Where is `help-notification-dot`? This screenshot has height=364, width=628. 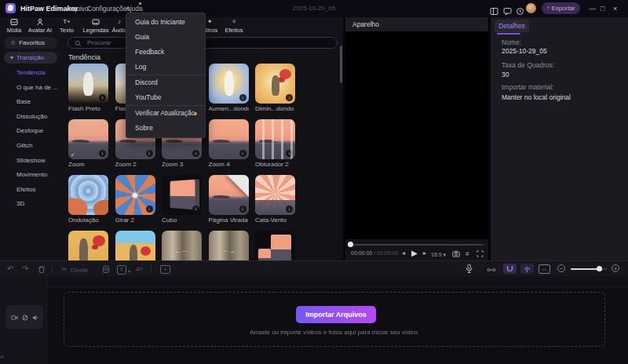 help-notification-dot is located at coordinates (140, 3).